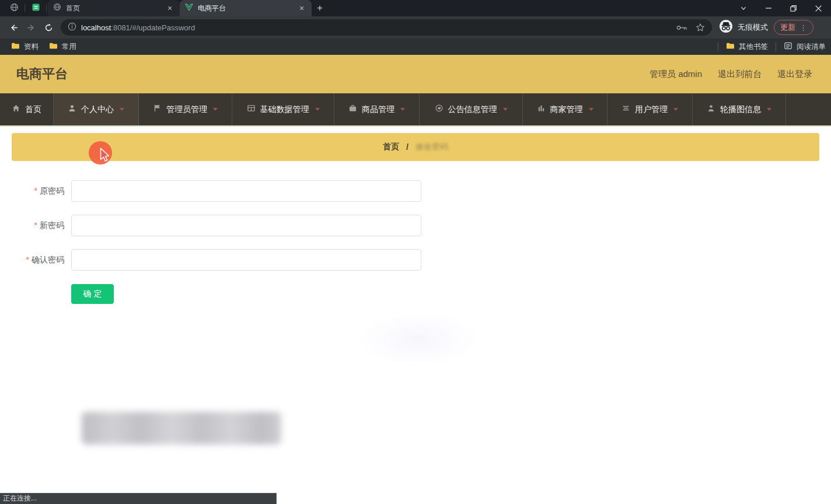  What do you see at coordinates (34, 191) in the screenshot?
I see `field-label: *原密码` at bounding box center [34, 191].